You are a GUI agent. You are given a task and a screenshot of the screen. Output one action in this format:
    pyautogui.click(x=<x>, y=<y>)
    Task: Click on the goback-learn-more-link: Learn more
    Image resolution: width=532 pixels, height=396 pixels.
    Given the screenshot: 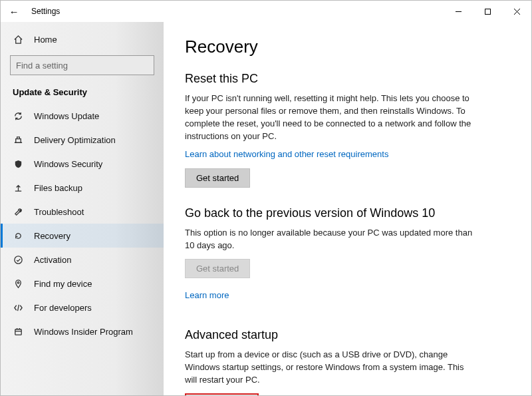 What is the action you would take?
    pyautogui.click(x=207, y=296)
    